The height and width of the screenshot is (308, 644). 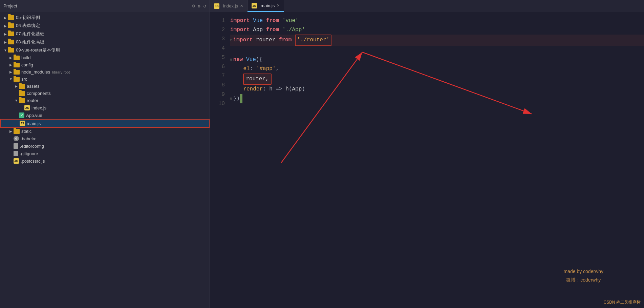 What do you see at coordinates (16, 161) in the screenshot?
I see `js-icon-postcssrc: JS` at bounding box center [16, 161].